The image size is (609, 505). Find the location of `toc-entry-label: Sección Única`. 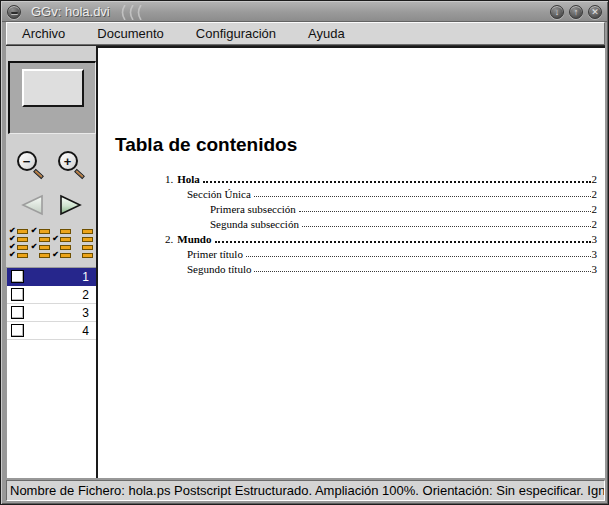

toc-entry-label: Sección Única is located at coordinates (219, 194).